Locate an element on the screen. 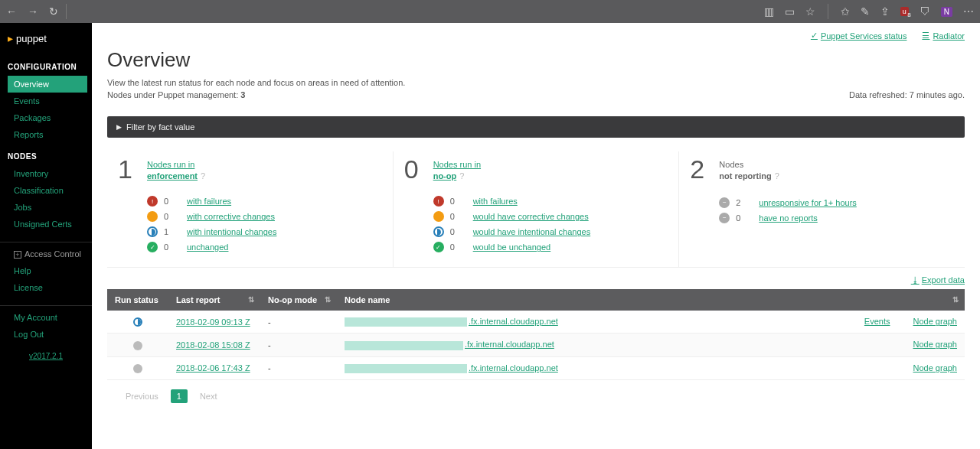 This screenshot has width=980, height=449. stat-item: !0with failures is located at coordinates (265, 201).